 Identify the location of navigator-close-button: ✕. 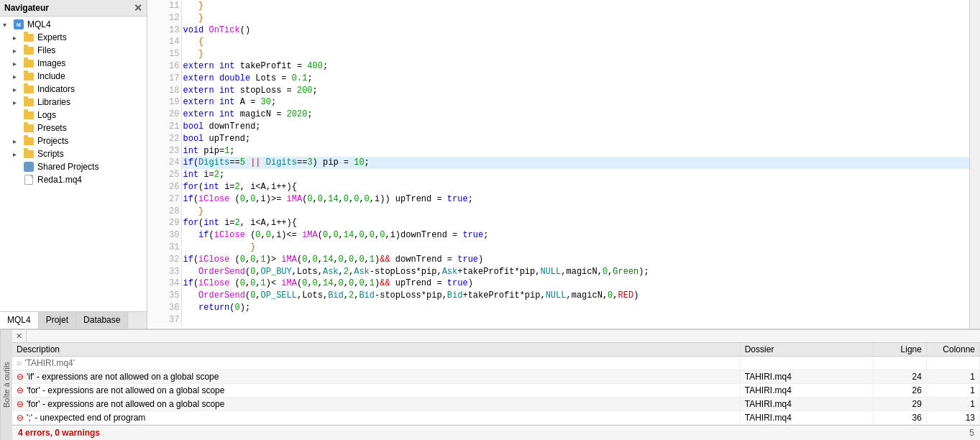
(138, 8).